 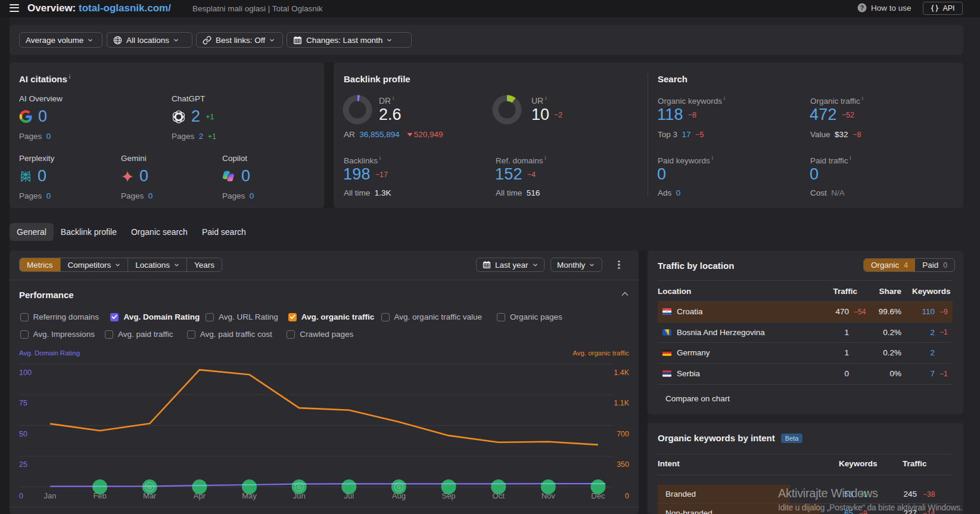 I want to click on traffic-by-location-card: Traffic by location Organic4Paid0 Locati…, so click(x=805, y=333).